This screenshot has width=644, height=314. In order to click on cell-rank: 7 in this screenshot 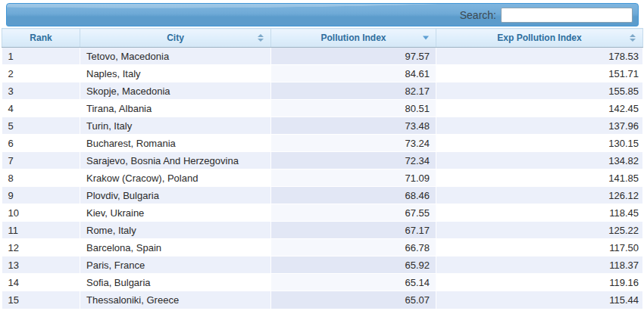, I will do `click(41, 160)`.